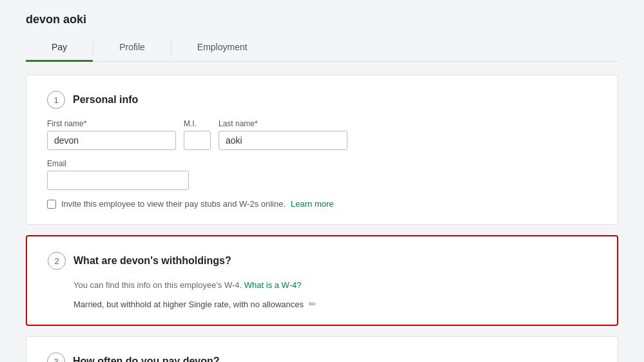 Image resolution: width=644 pixels, height=362 pixels. Describe the element at coordinates (173, 204) in the screenshot. I see `invite-label: Invite this employee to view their pay s…` at that location.